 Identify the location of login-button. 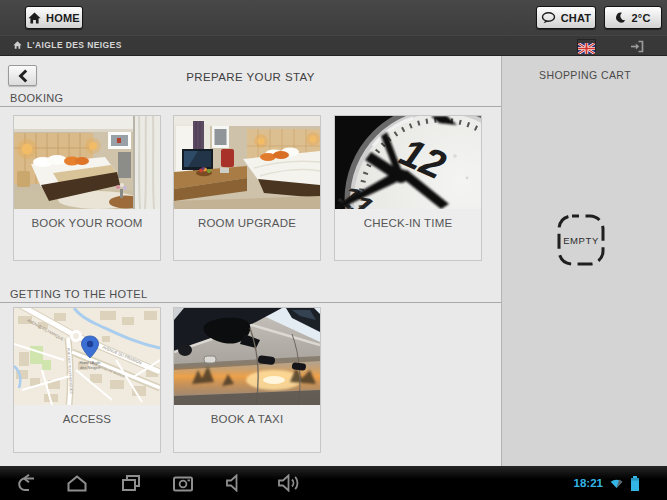
(637, 46).